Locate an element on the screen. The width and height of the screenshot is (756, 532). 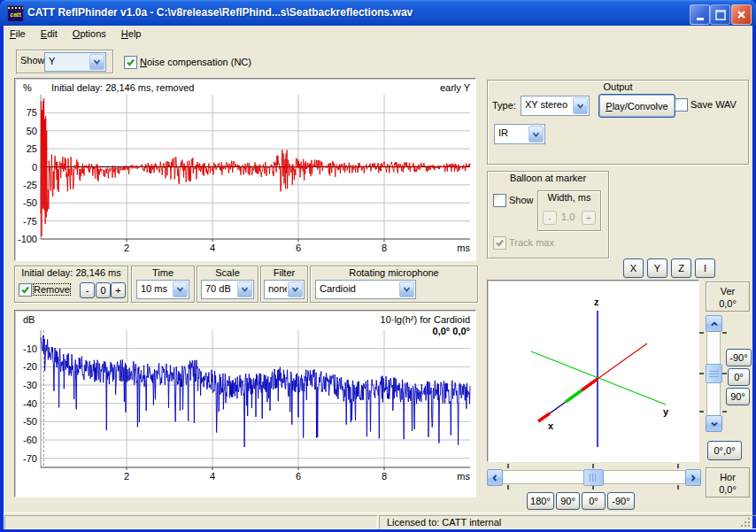
ver-minus90-button: -90° is located at coordinates (738, 358).